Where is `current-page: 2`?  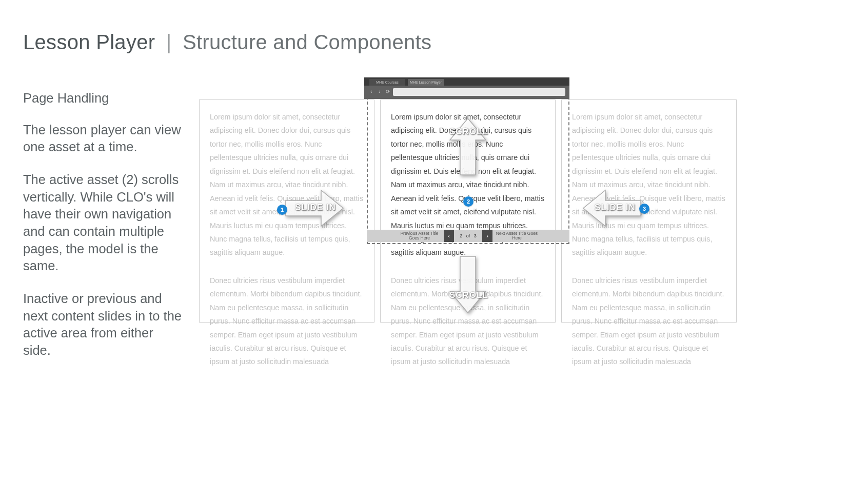 current-page: 2 is located at coordinates (461, 236).